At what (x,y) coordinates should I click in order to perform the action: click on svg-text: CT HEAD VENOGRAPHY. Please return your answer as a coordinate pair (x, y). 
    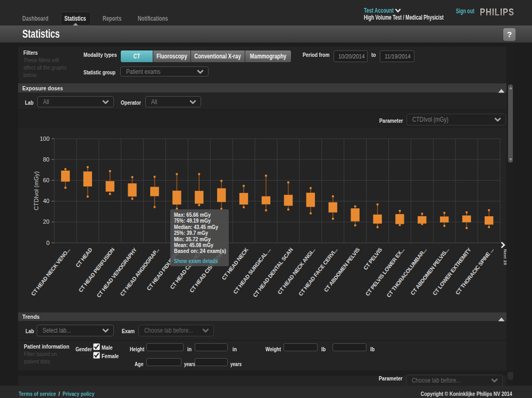
    Looking at the image, I should click on (117, 273).